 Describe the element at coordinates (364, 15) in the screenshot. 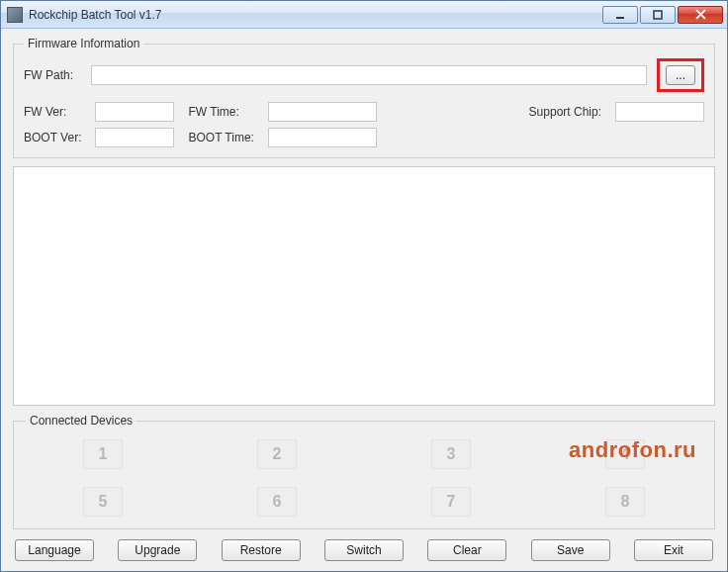

I see `titlebar: Rockchip Batch Tool v1.7` at that location.